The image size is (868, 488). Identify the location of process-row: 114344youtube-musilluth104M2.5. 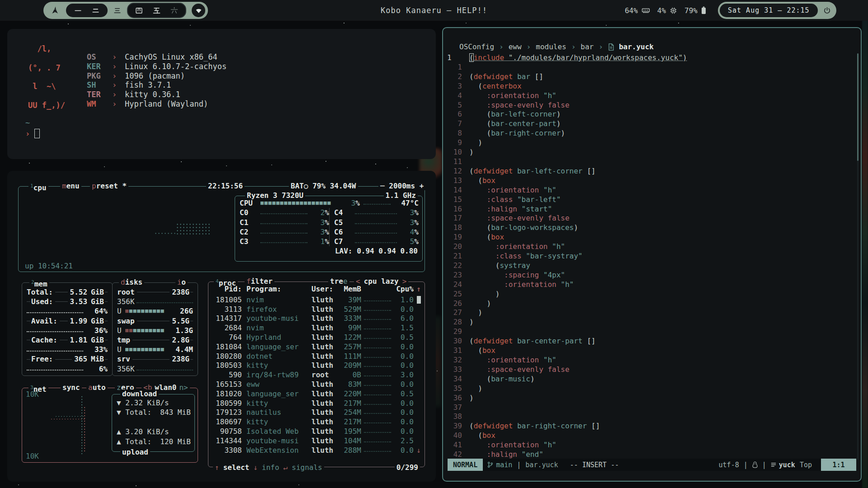
(316, 441).